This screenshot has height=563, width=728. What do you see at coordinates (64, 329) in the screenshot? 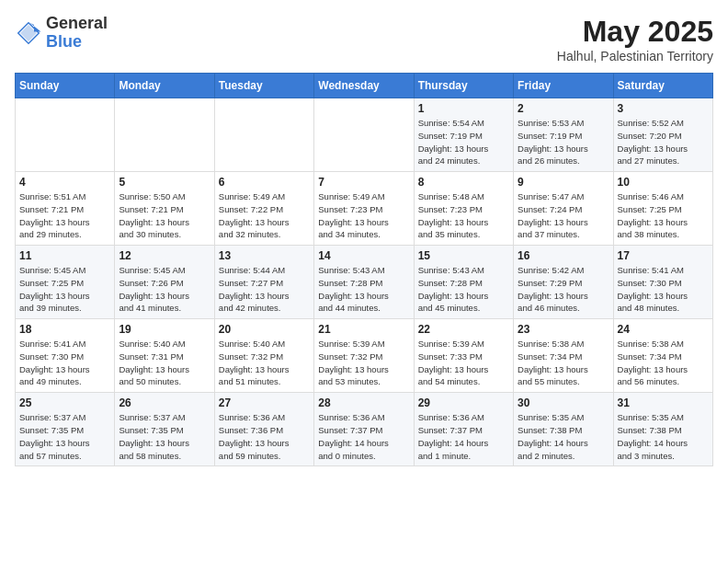
I see `day-number: 18` at bounding box center [64, 329].